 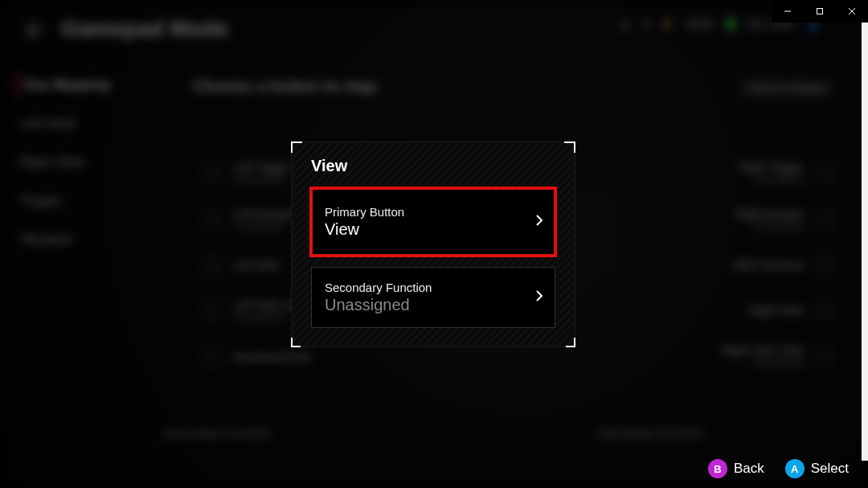 What do you see at coordinates (736, 469) in the screenshot?
I see `back-hint: B Back` at bounding box center [736, 469].